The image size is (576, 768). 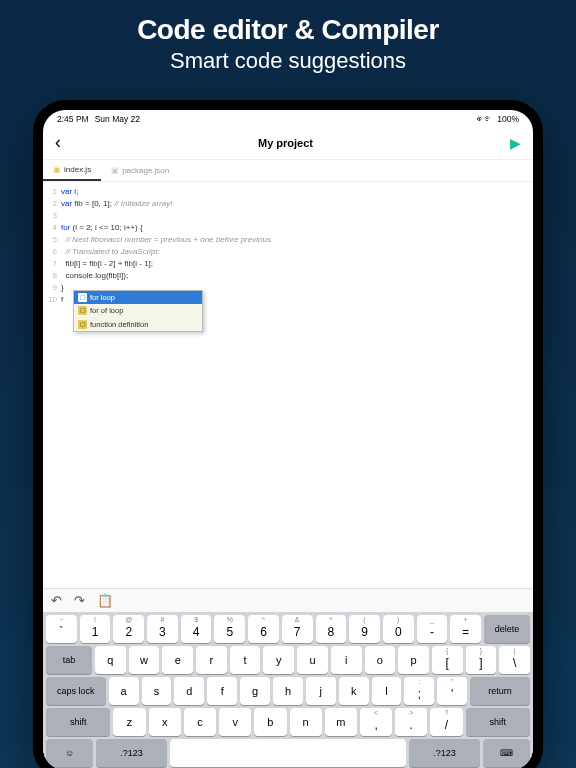 I want to click on status-battery: 100%, so click(x=508, y=119).